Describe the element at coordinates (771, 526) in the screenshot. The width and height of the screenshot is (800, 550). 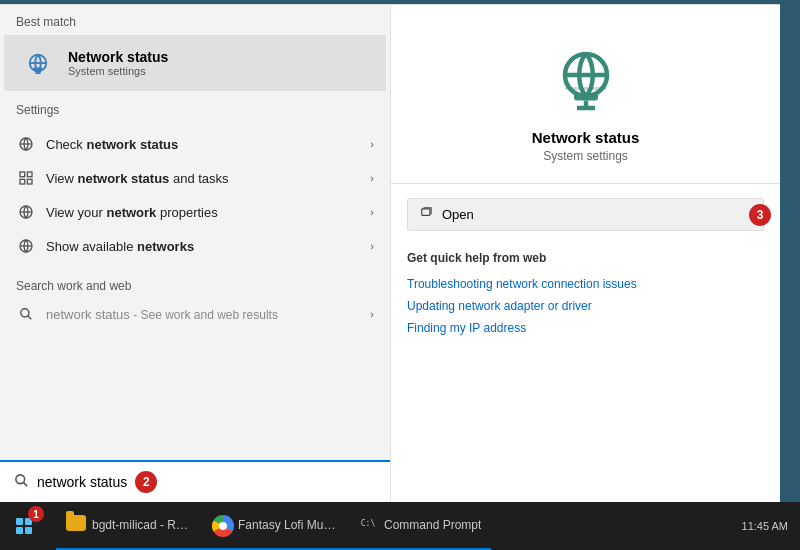
I see `taskbar-tray: 11:45 AM` at that location.